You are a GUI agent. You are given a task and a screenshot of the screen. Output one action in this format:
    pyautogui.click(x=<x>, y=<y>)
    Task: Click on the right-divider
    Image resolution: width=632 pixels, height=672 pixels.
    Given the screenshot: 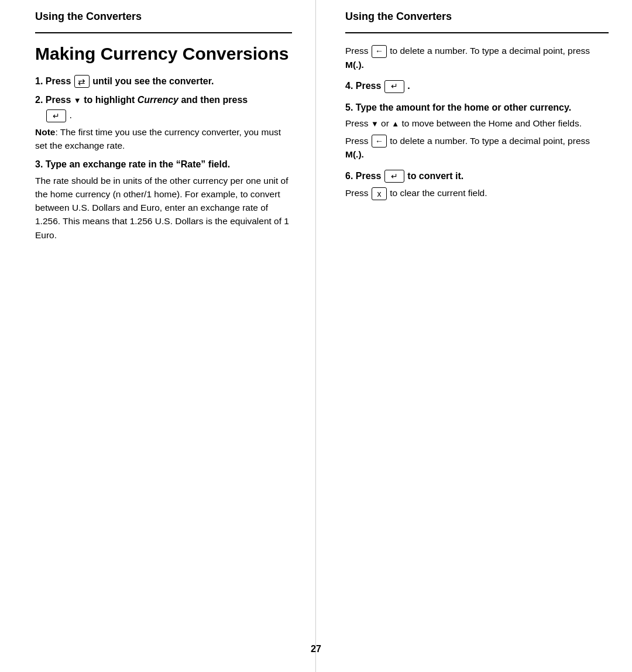 What is the action you would take?
    pyautogui.click(x=477, y=33)
    